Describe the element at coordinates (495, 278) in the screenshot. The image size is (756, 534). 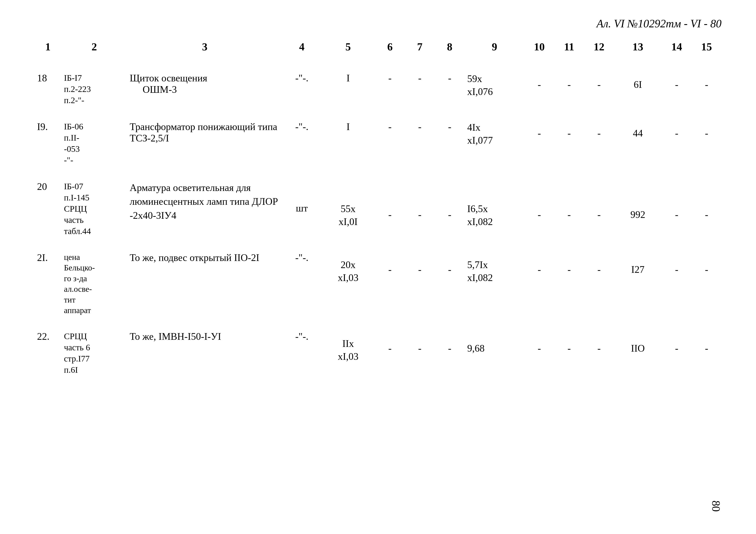
I see `row-21-col9: 5,7IххI,082` at that location.